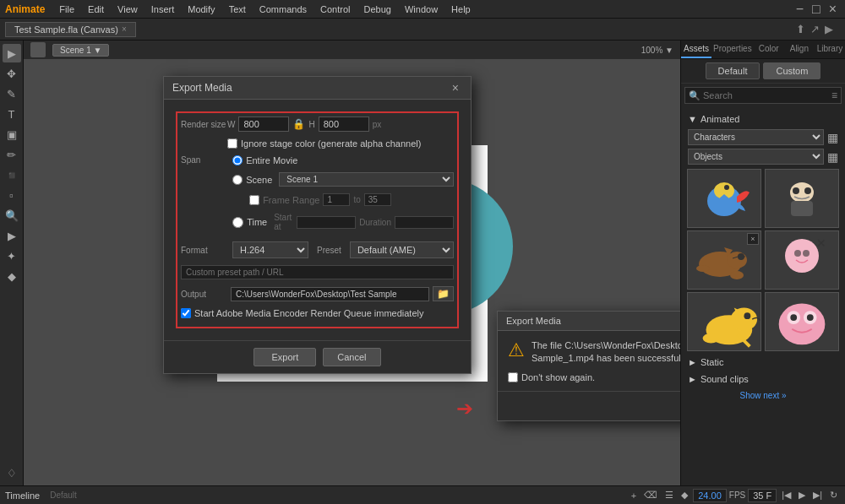  Describe the element at coordinates (12, 175) in the screenshot. I see `paint-tool: ◾` at that location.